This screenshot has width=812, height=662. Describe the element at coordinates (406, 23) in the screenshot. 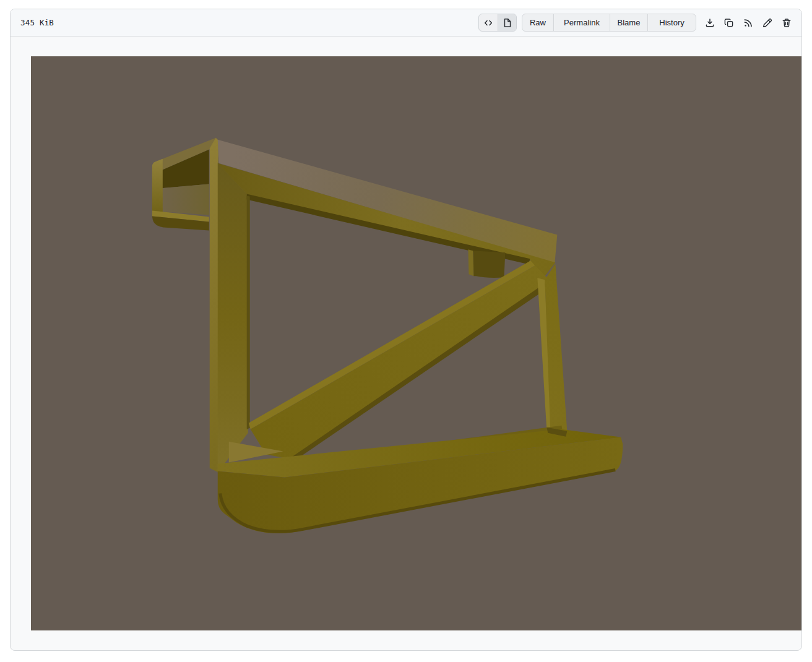

I see `file-header: 345 KiB` at that location.